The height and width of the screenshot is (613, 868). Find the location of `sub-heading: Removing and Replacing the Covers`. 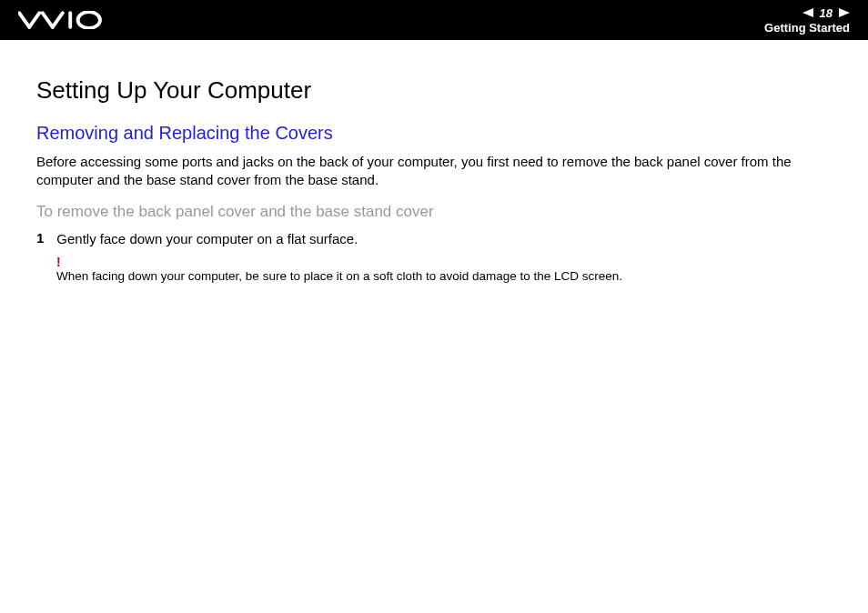

sub-heading: Removing and Replacing the Covers is located at coordinates (443, 133).